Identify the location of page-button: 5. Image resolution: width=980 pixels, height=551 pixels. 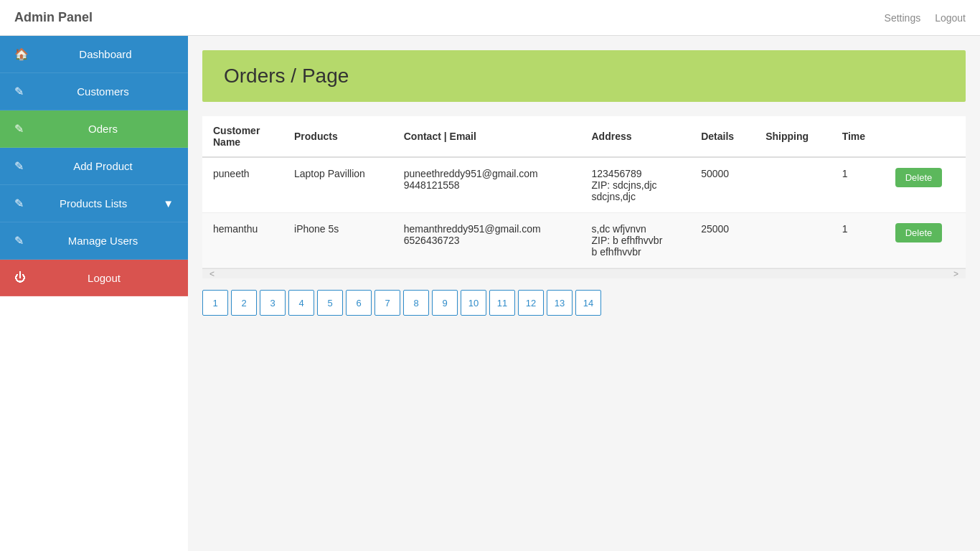
(330, 303).